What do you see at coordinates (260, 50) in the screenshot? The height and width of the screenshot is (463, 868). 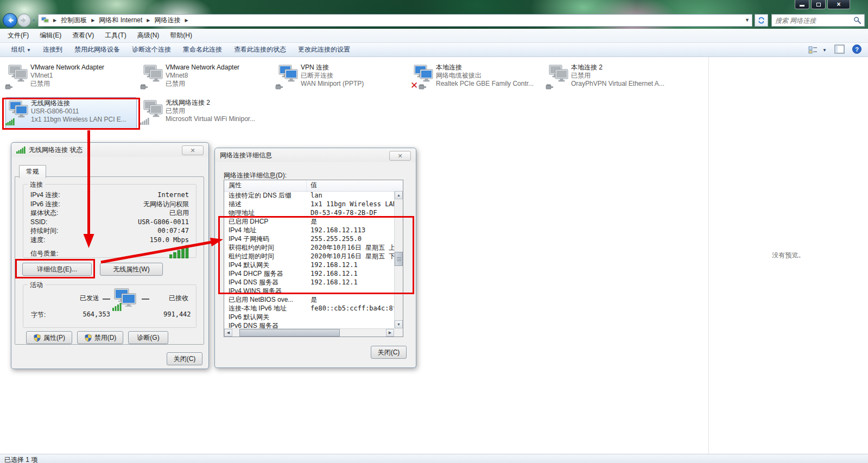 I see `toolbar-view-status: 查看此连接的状态` at bounding box center [260, 50].